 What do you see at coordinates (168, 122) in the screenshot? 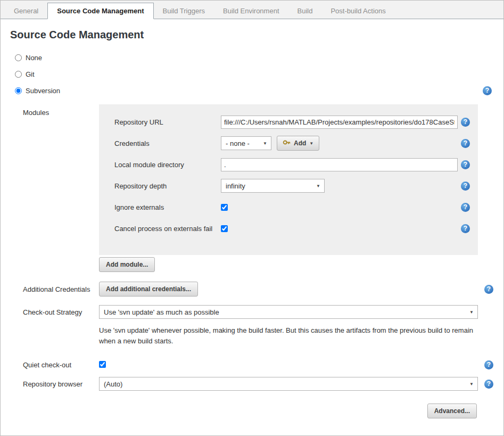
I see `repository-url-label: Repository URL` at bounding box center [168, 122].